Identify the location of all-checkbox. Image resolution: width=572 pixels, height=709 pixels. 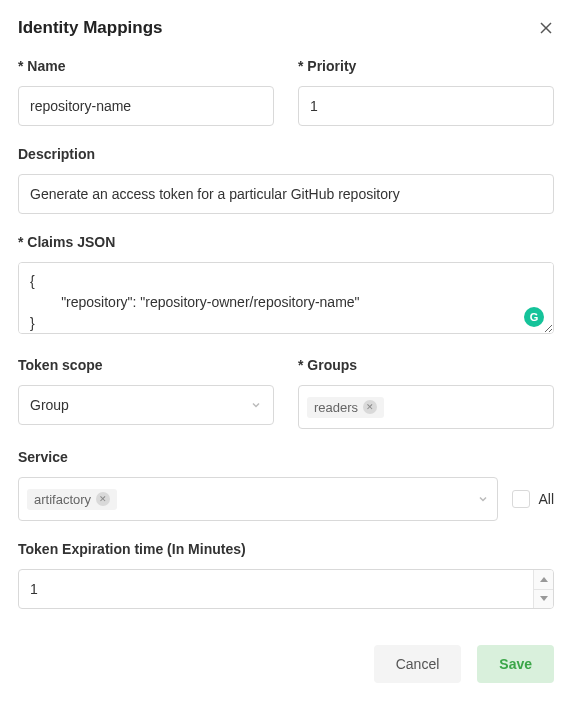
(521, 499).